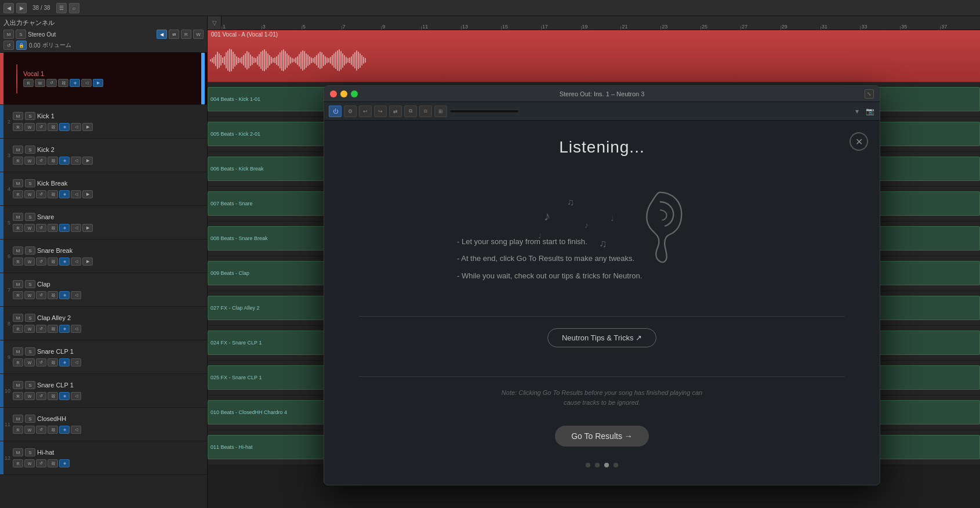 Image resolution: width=980 pixels, height=508 pixels. What do you see at coordinates (74, 8) in the screenshot?
I see `search-btn: ⌕` at bounding box center [74, 8].